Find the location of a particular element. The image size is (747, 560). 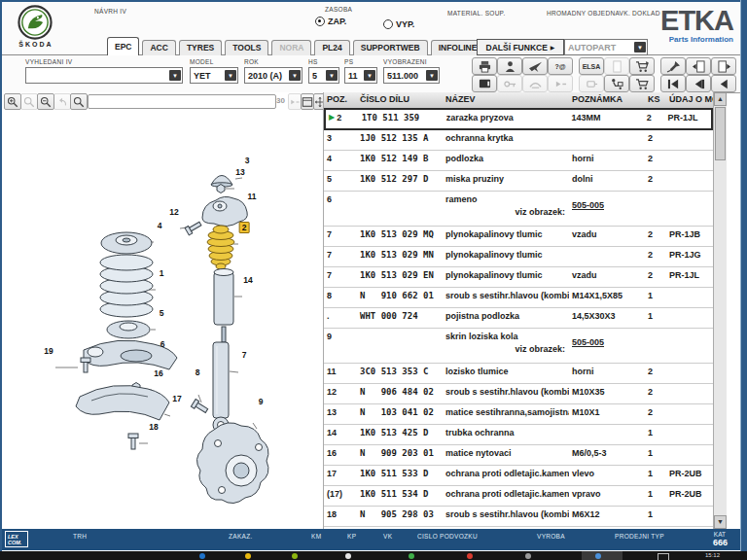

tray-icon is located at coordinates (663, 556).